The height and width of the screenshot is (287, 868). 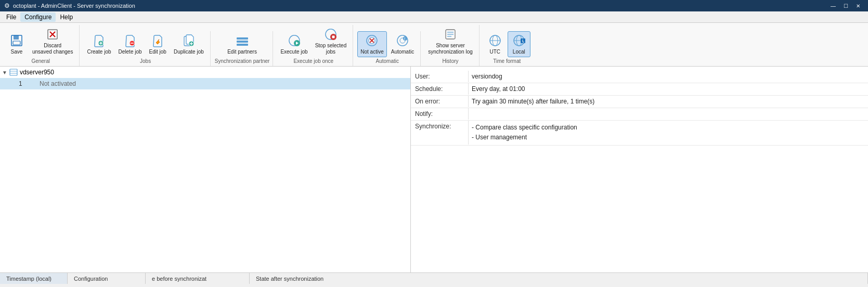 What do you see at coordinates (5, 73) in the screenshot?
I see `tree-chevron: ▼` at bounding box center [5, 73].